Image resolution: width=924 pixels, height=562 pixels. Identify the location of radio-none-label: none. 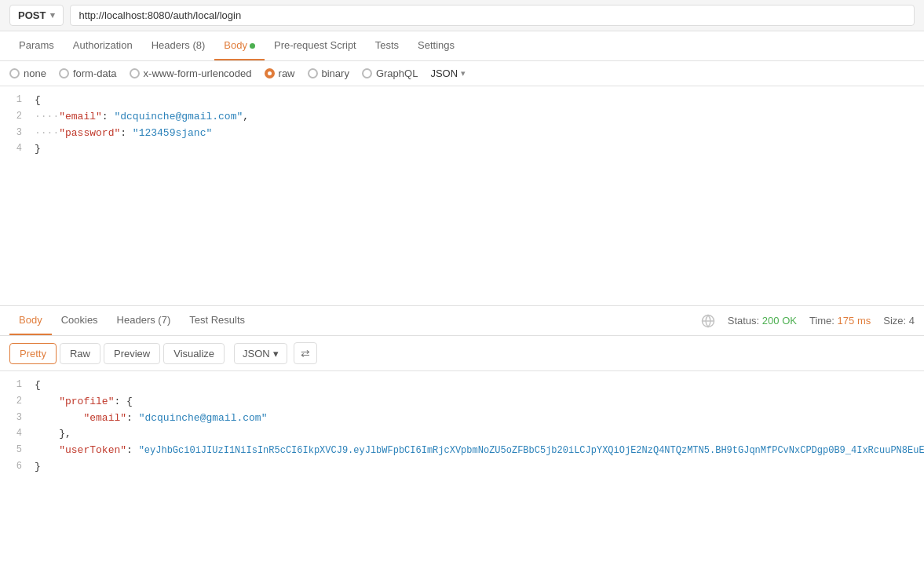
(35, 74).